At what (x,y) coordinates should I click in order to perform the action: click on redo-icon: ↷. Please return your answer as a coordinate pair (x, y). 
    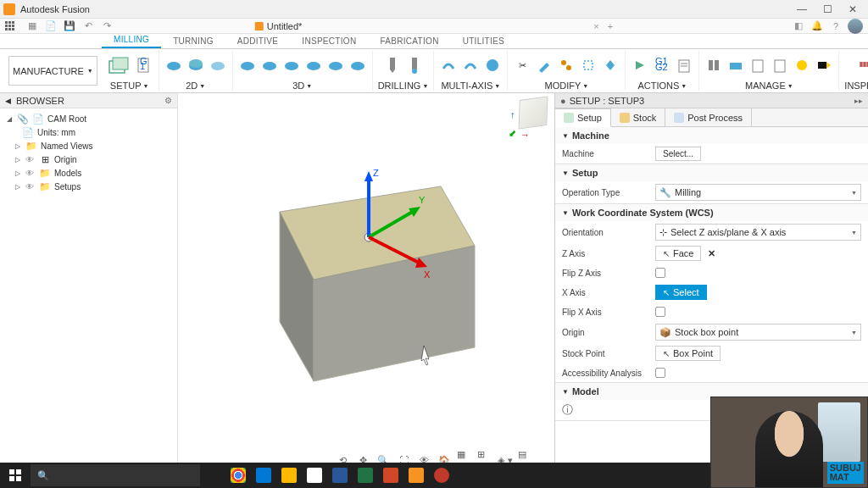
    Looking at the image, I should click on (107, 26).